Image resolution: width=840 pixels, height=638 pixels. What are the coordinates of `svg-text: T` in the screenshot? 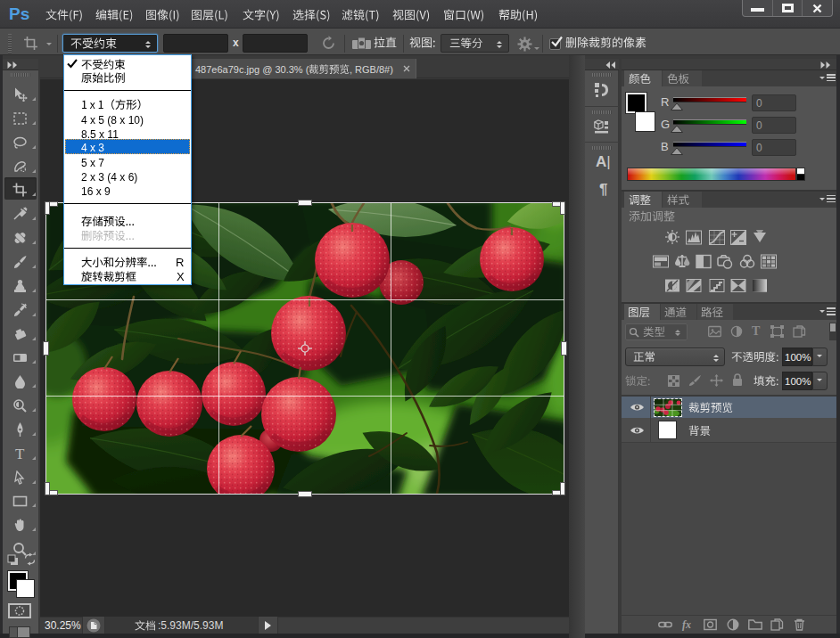 It's located at (20, 454).